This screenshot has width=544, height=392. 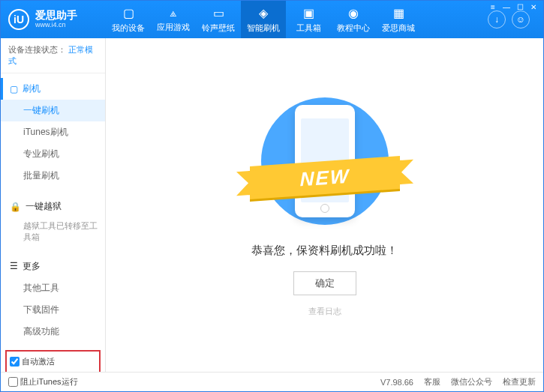 I want to click on flash-section-icon: ▢, so click(x=14, y=89).